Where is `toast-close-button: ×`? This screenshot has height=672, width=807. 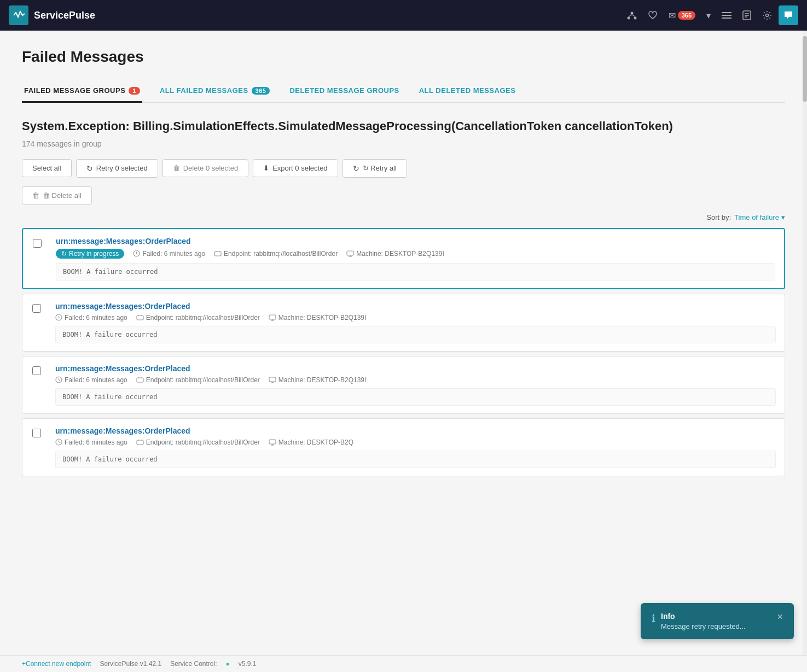 toast-close-button: × is located at coordinates (780, 617).